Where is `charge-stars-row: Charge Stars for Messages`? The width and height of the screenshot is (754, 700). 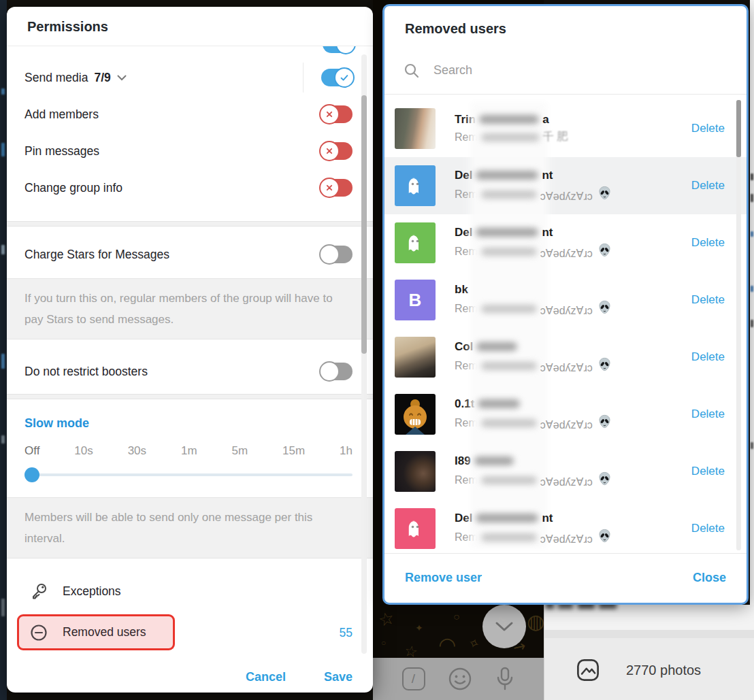
charge-stars-row: Charge Stars for Messages is located at coordinates (190, 254).